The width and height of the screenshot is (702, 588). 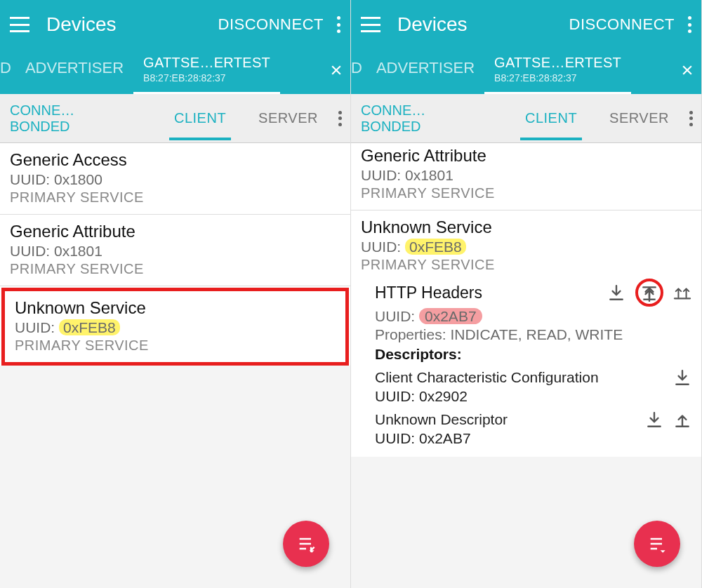 What do you see at coordinates (534, 335) in the screenshot?
I see `characteristic-properties: Properties: INDICATE, READ, WRITE` at bounding box center [534, 335].